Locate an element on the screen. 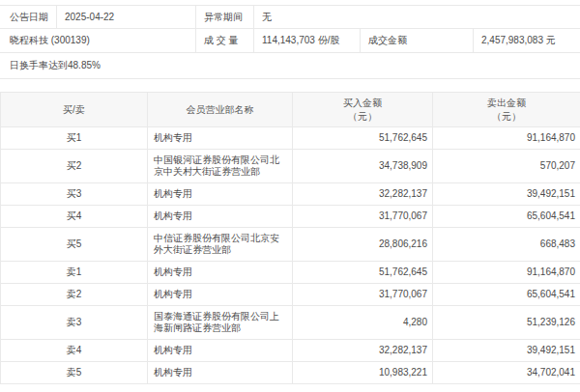 This screenshot has width=580, height=392. cell-sell-amount: 51,239,126 is located at coordinates (507, 322).